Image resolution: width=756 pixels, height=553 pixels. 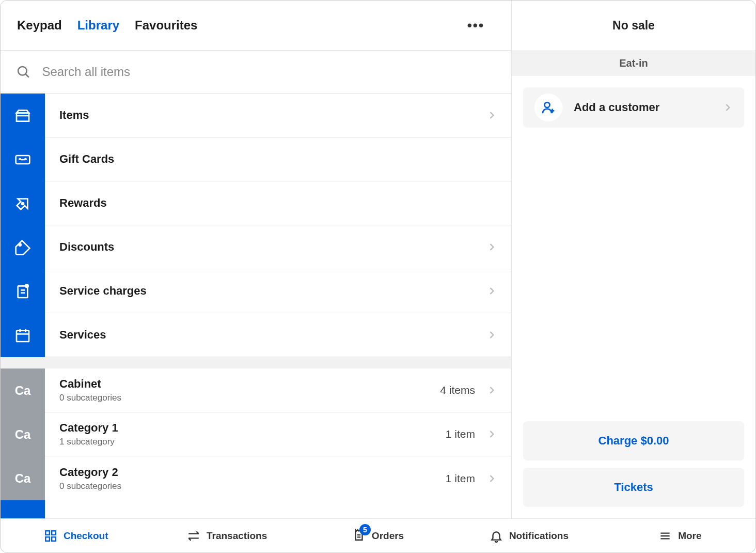 What do you see at coordinates (194, 536) in the screenshot?
I see `transactions-icon` at bounding box center [194, 536].